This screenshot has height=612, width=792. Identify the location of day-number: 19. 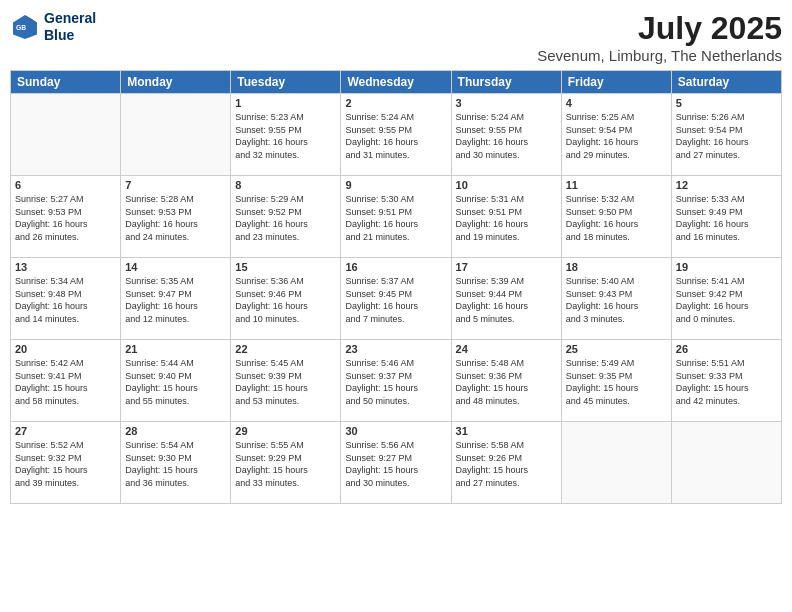
(726, 267).